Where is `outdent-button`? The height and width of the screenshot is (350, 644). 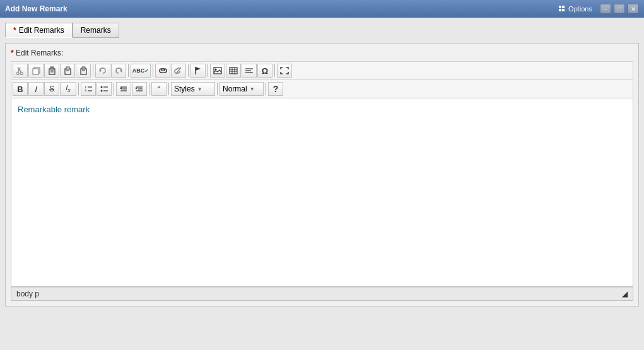 outdent-button is located at coordinates (124, 89).